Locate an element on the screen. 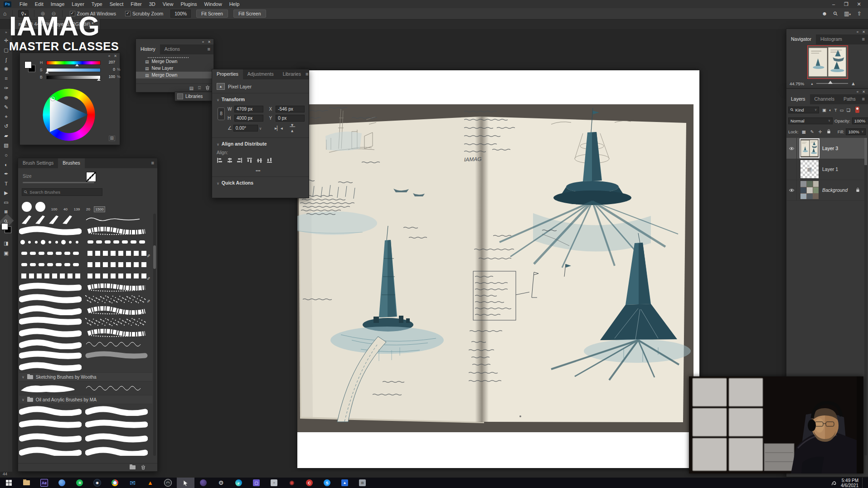  tab-properties: Properties is located at coordinates (228, 74).